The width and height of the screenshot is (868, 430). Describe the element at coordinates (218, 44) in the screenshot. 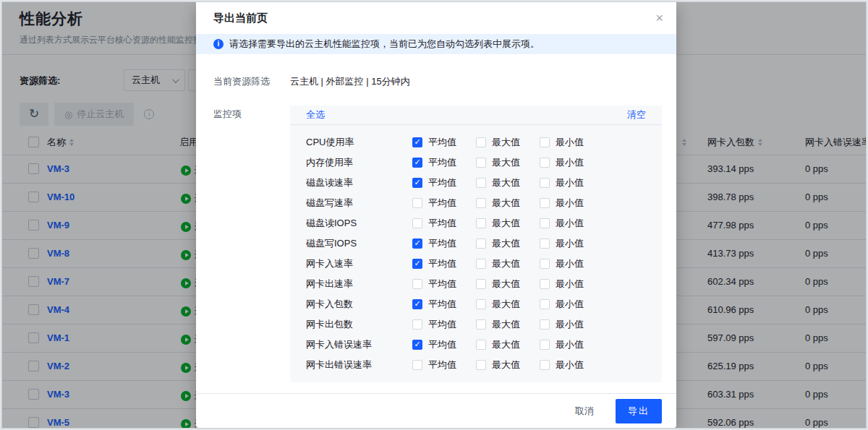

I see `info-icon: i` at that location.